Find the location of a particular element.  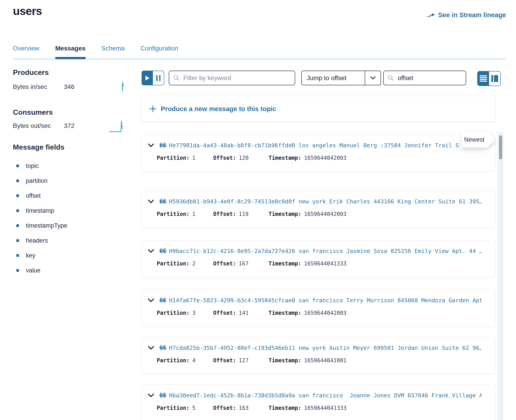

bytes-in-label: Bytes in/sec is located at coordinates (30, 87).